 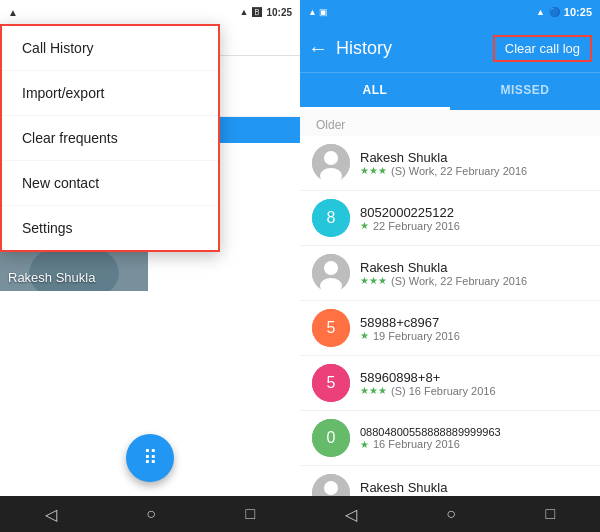 What do you see at coordinates (474, 391) in the screenshot?
I see `history-item-detail: ★★★ (S) 16 February 2016` at bounding box center [474, 391].